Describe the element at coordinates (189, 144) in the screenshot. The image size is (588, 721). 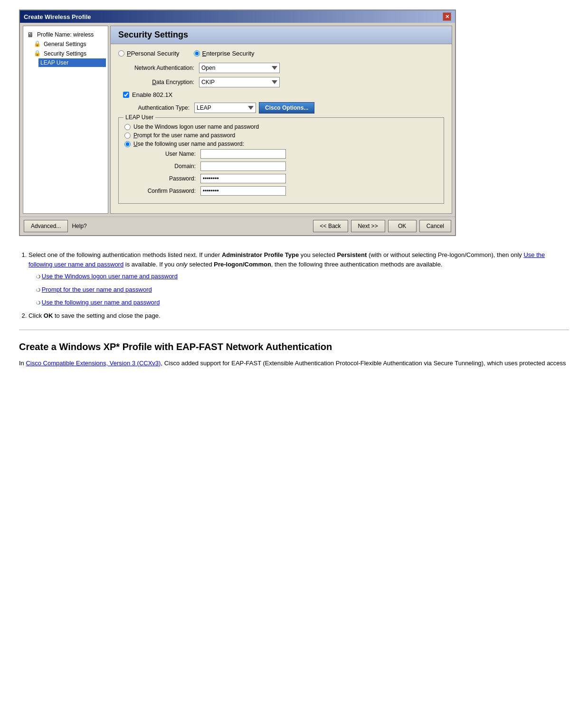
I see `leap-following-label: Use the following user name and password…` at that location.